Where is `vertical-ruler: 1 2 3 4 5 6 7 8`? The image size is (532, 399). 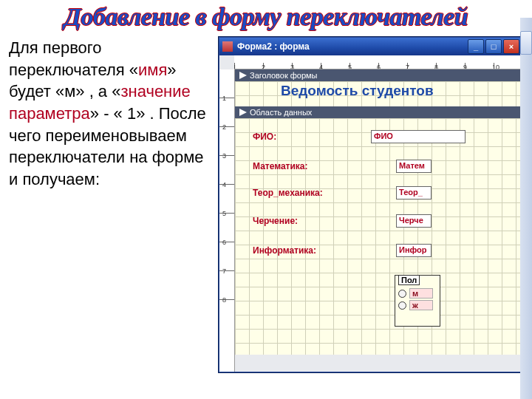 vertical-ruler: 1 2 3 4 5 6 7 8 is located at coordinates (228, 220).